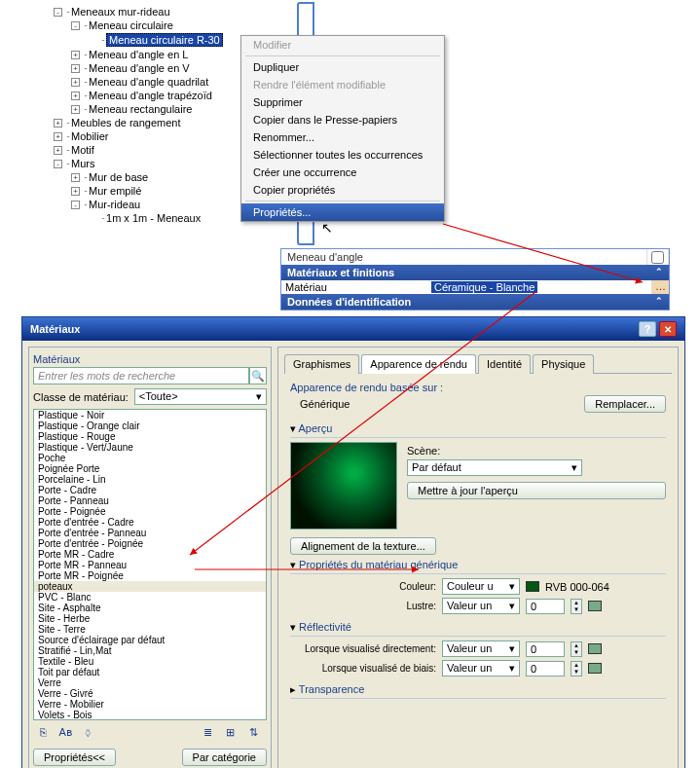  Describe the element at coordinates (150, 565) in the screenshot. I see `material-list-item: Porte MR - Panneau` at that location.